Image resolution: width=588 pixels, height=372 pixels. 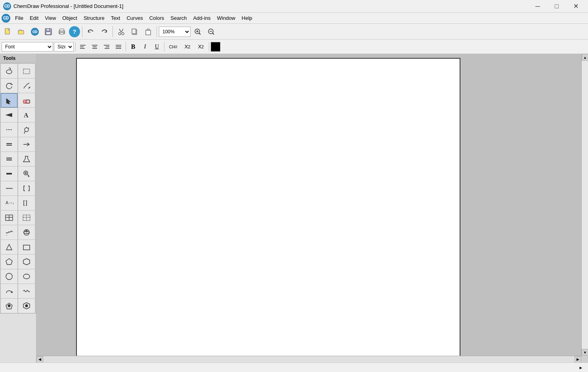 What do you see at coordinates (116, 18) in the screenshot?
I see `menu-text: Text` at bounding box center [116, 18].